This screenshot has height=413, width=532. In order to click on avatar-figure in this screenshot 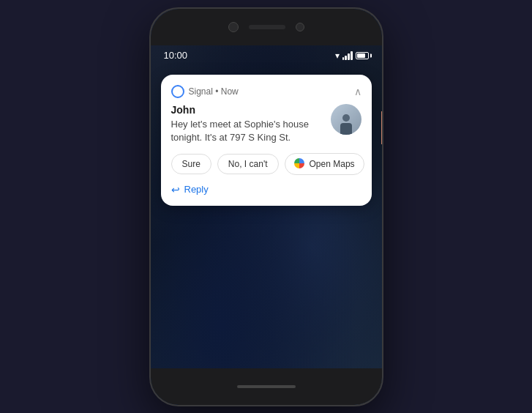, I will do `click(346, 124)`.